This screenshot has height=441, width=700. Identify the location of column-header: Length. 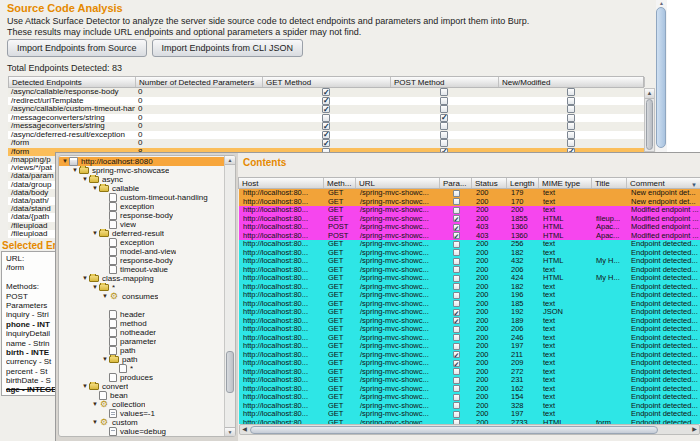
(523, 183).